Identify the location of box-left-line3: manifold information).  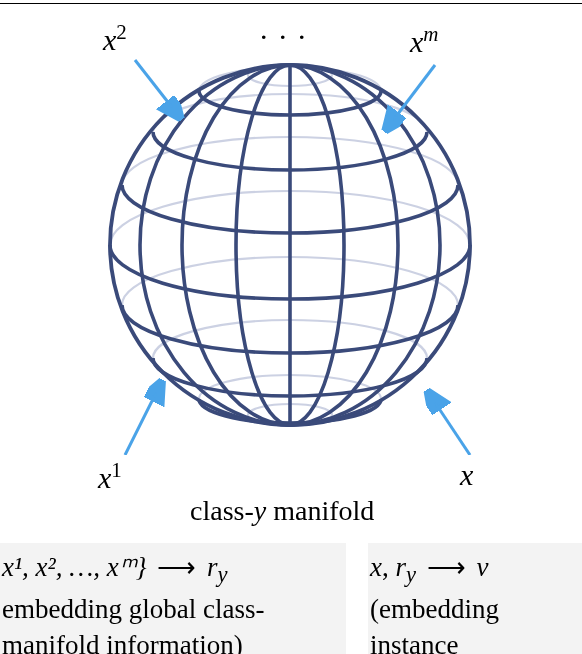
(172, 640).